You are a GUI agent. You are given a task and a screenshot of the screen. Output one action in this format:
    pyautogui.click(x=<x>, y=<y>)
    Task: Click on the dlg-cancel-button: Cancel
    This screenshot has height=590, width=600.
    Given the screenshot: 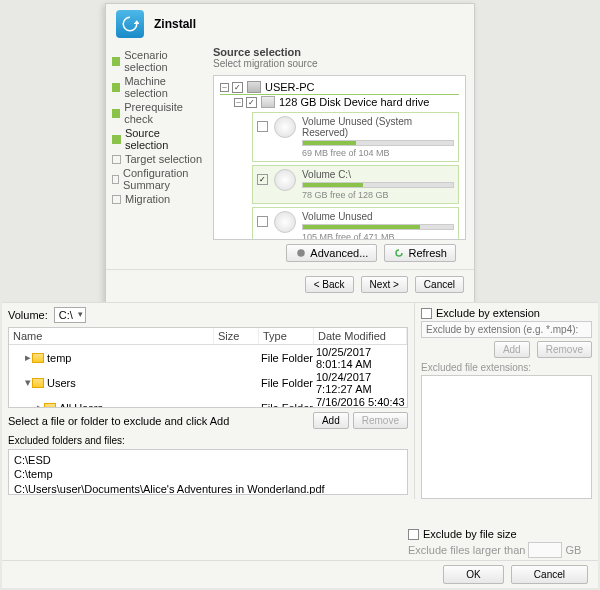 What is the action you would take?
    pyautogui.click(x=550, y=574)
    